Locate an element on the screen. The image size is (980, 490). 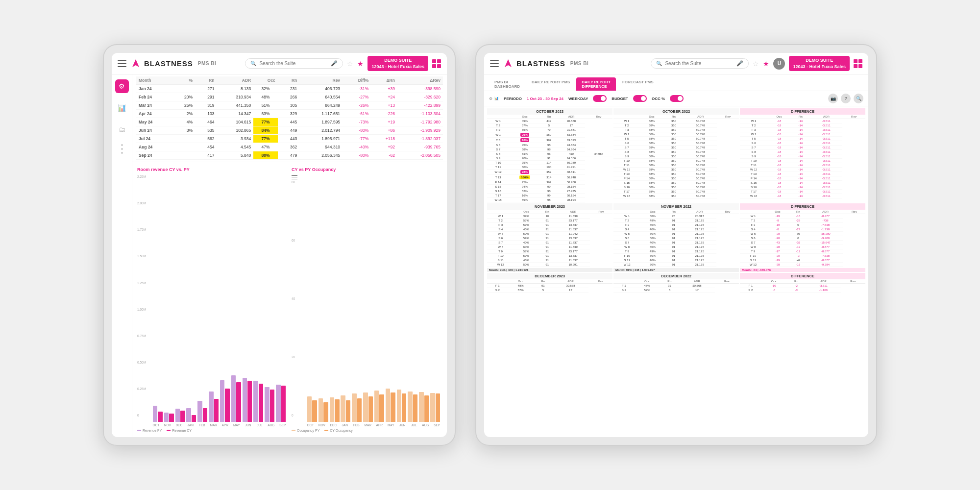
table-row: T 249%9121.175 is located at coordinates (676, 220).